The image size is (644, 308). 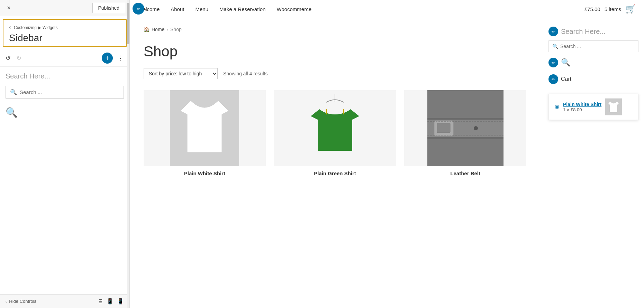 What do you see at coordinates (65, 38) in the screenshot?
I see `sidebar-title: Sidebar` at bounding box center [65, 38].